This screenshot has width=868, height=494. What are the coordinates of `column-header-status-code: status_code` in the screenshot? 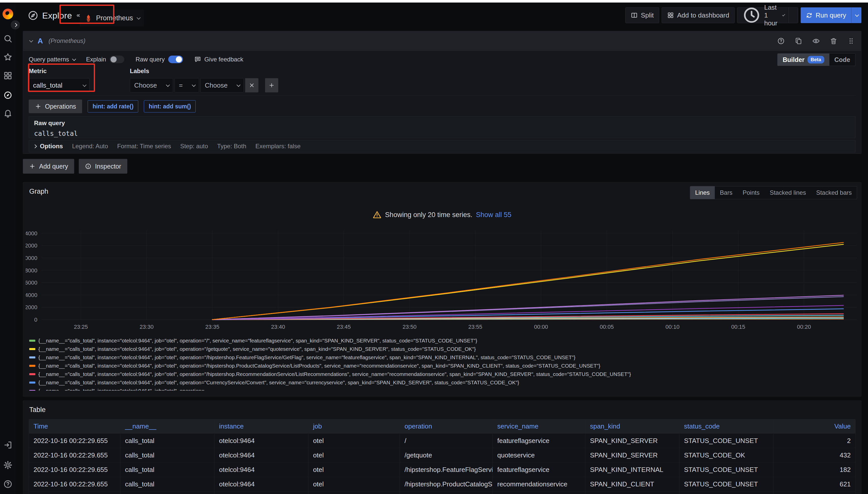 It's located at (727, 426).